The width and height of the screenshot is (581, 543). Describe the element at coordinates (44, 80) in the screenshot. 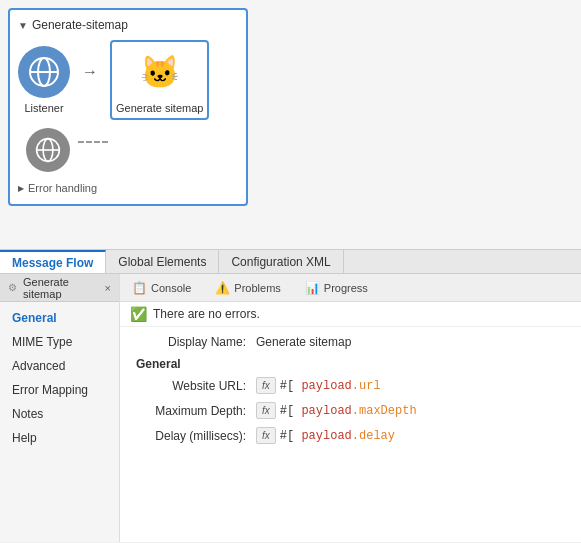

I see `listener-node: Listener` at that location.